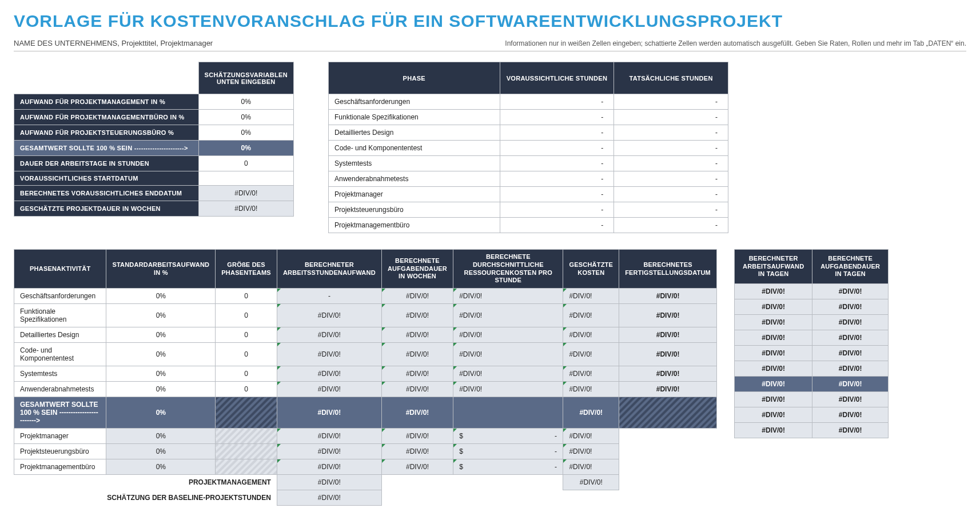 This screenshot has height=524, width=980. Describe the element at coordinates (668, 269) in the screenshot. I see `big-col-7: BERECHNETES FERTIGSTELLUNGSDATUM` at that location.